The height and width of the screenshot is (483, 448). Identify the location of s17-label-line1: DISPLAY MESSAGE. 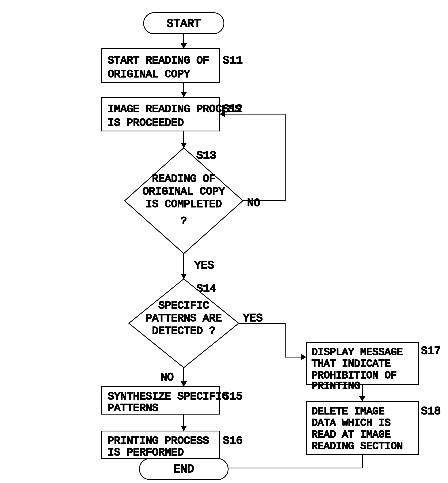
(357, 352).